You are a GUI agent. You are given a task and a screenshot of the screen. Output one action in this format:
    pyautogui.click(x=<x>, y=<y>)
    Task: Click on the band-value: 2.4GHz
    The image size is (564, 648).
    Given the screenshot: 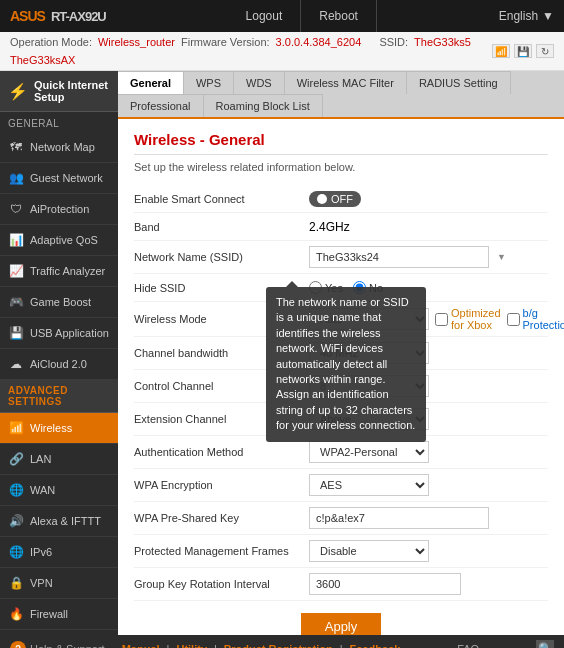 What is the action you would take?
    pyautogui.click(x=428, y=227)
    